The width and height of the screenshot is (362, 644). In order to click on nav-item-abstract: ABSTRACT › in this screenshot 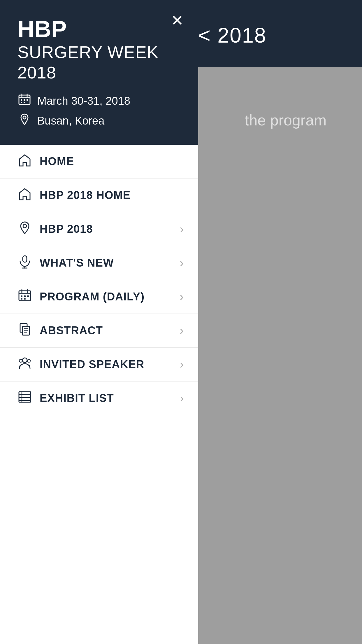, I will do `click(99, 331)`.